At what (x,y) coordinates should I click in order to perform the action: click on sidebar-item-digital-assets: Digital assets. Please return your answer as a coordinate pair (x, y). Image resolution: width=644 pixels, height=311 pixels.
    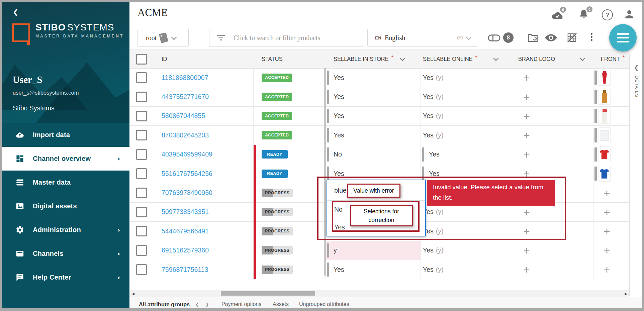
    Looking at the image, I should click on (65, 206).